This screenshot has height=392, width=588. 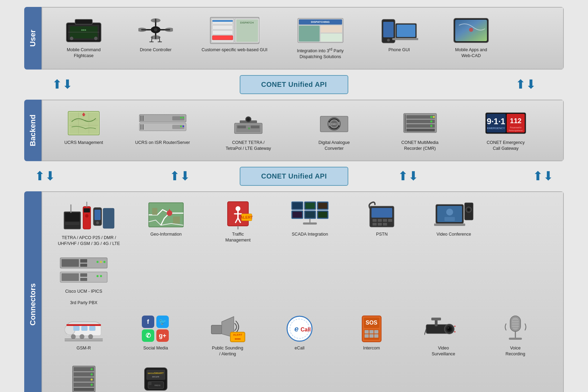 I want to click on mobile-apps-icon, so click(x=471, y=30).